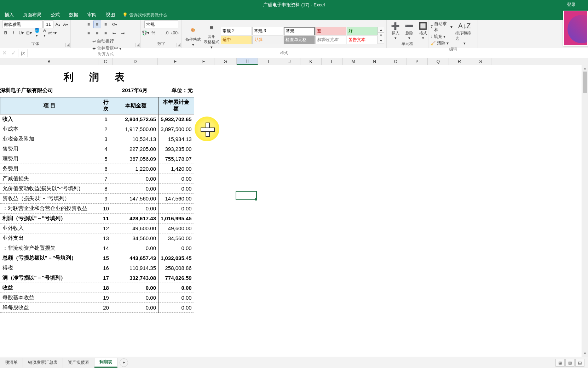 This screenshot has width=588, height=368. Describe the element at coordinates (176, 228) in the screenshot. I see `cell-ytd: 49,600.00` at that location.